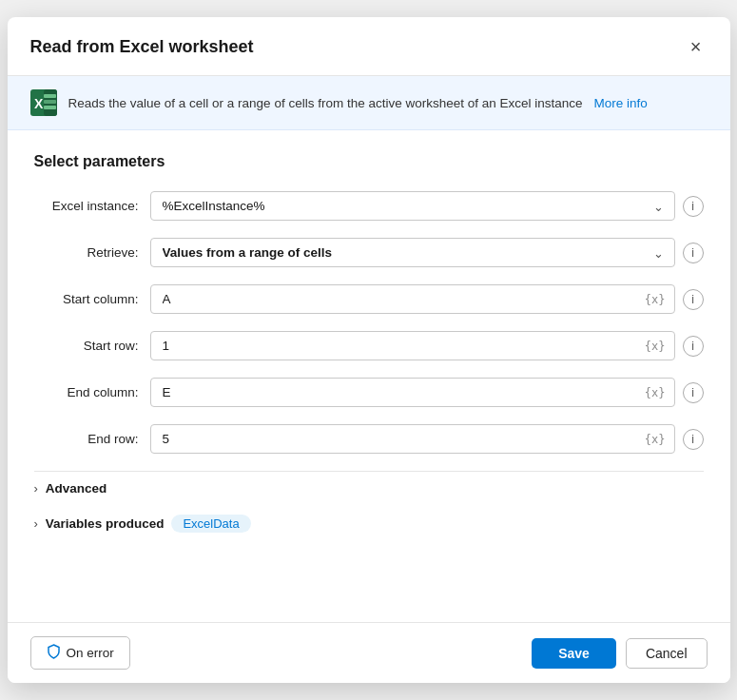 This screenshot has width=737, height=700. What do you see at coordinates (696, 48) in the screenshot?
I see `close-icon: ×` at bounding box center [696, 48].